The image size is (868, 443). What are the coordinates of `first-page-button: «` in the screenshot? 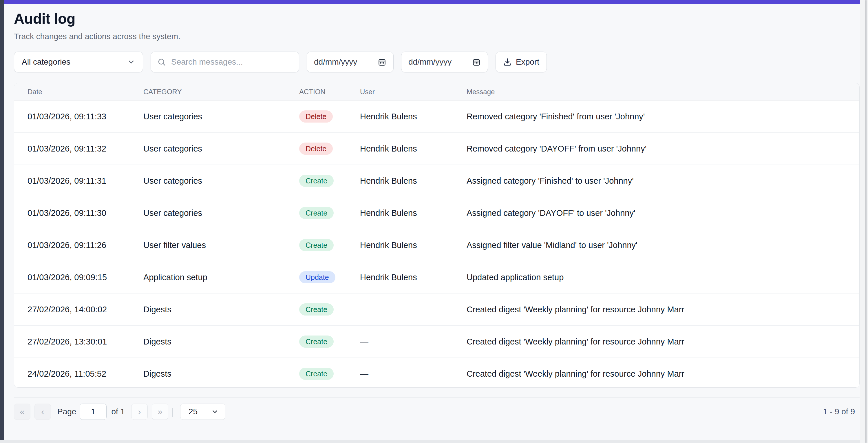 It's located at (22, 412).